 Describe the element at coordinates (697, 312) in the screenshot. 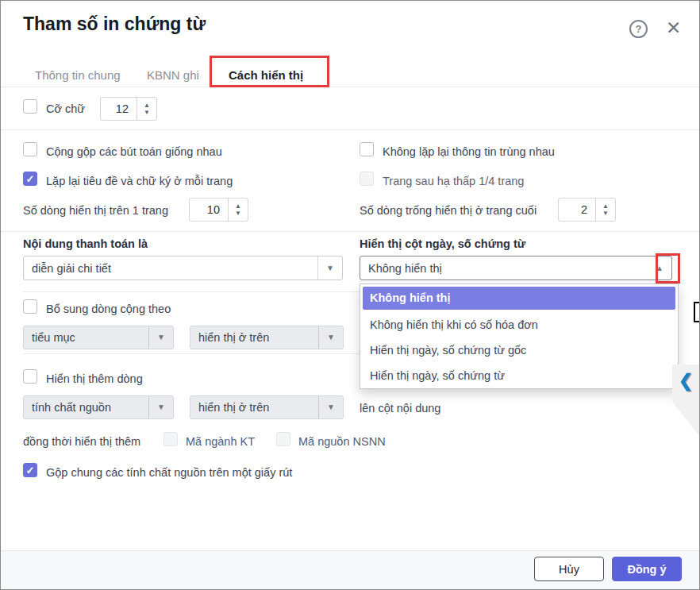

I see `mouse-cursor` at that location.